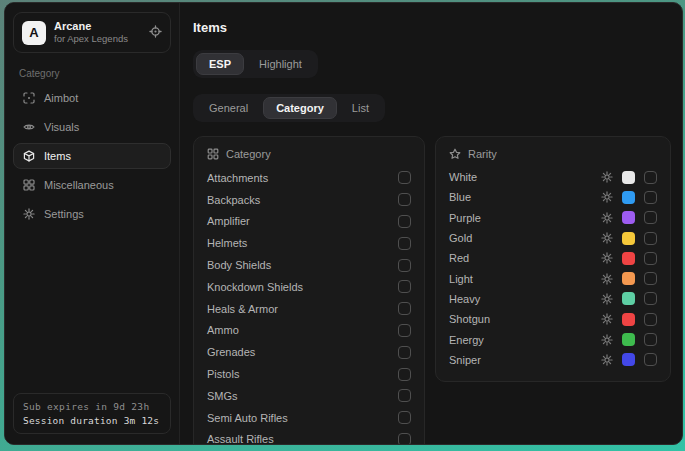 This screenshot has height=451, width=685. What do you see at coordinates (309, 436) in the screenshot?
I see `category-row: Assault Rifles` at bounding box center [309, 436].